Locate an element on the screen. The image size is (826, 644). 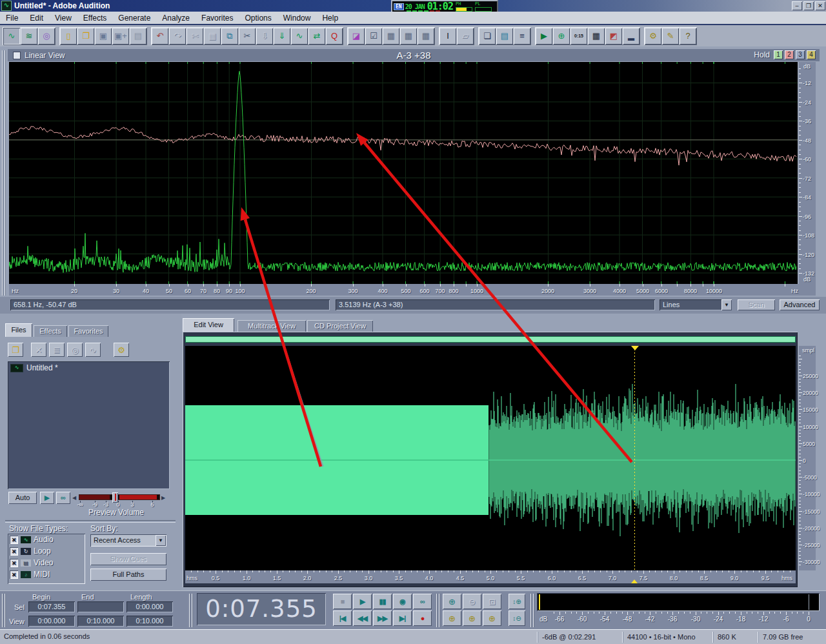
fast-forward-button: ▶▶ is located at coordinates (382, 618).